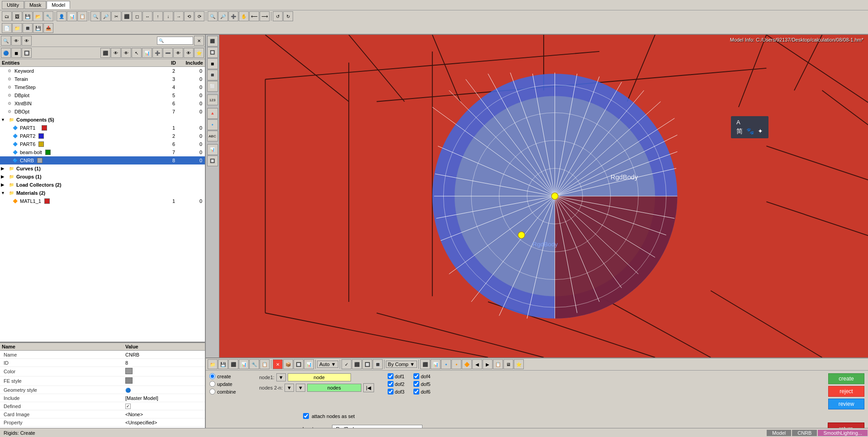  I want to click on tb-btn-26: ↺, so click(278, 16).